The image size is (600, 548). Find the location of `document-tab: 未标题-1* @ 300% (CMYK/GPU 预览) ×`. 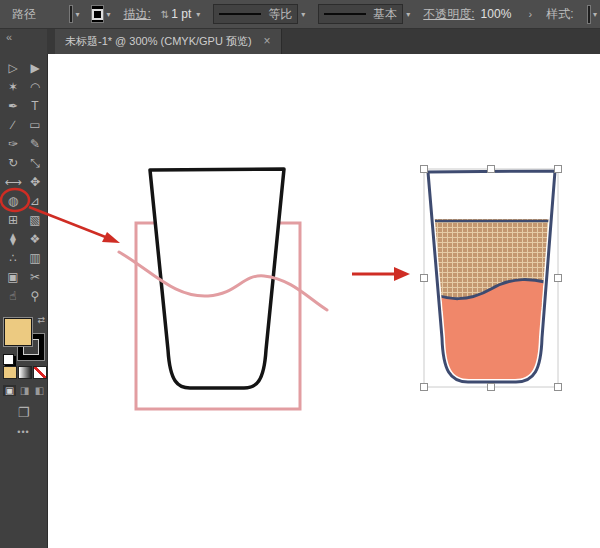

document-tab: 未标题-1* @ 300% (CMYK/GPU 预览) × is located at coordinates (168, 41).